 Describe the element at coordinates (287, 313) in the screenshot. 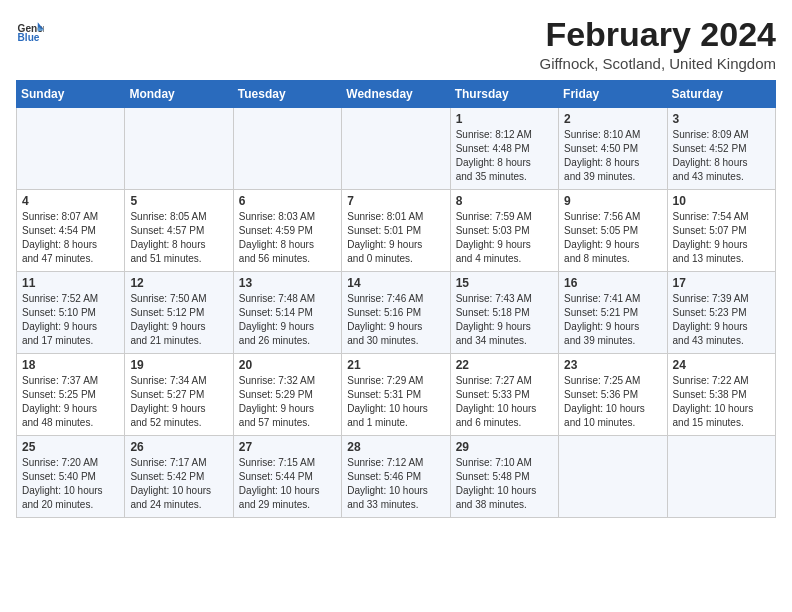

I see `calendar-day-cell: 13Sunrise: 7:48 AM Sunset: 5:14 PM Dayli…` at that location.